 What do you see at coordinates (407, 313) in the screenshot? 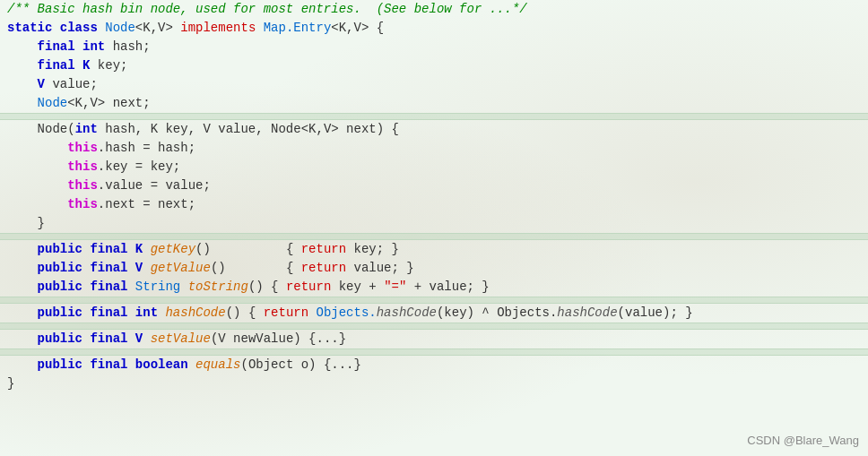
I see `token-italic-method: hashCode` at bounding box center [407, 313].